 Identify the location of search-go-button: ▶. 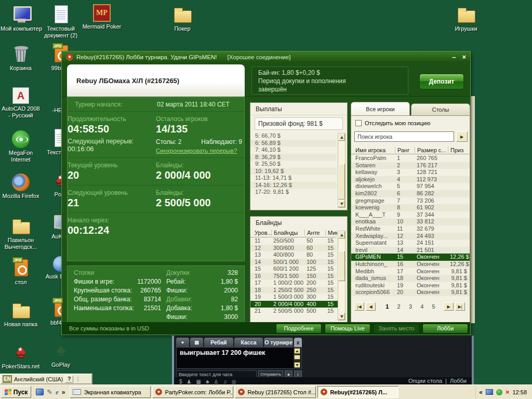
(462, 137).